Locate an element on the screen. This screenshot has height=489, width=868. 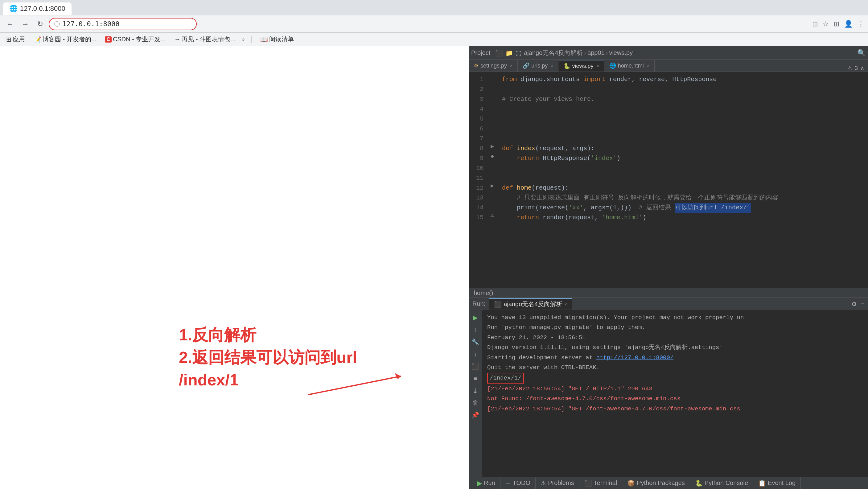
cast-icon: ⊡ is located at coordinates (815, 24).